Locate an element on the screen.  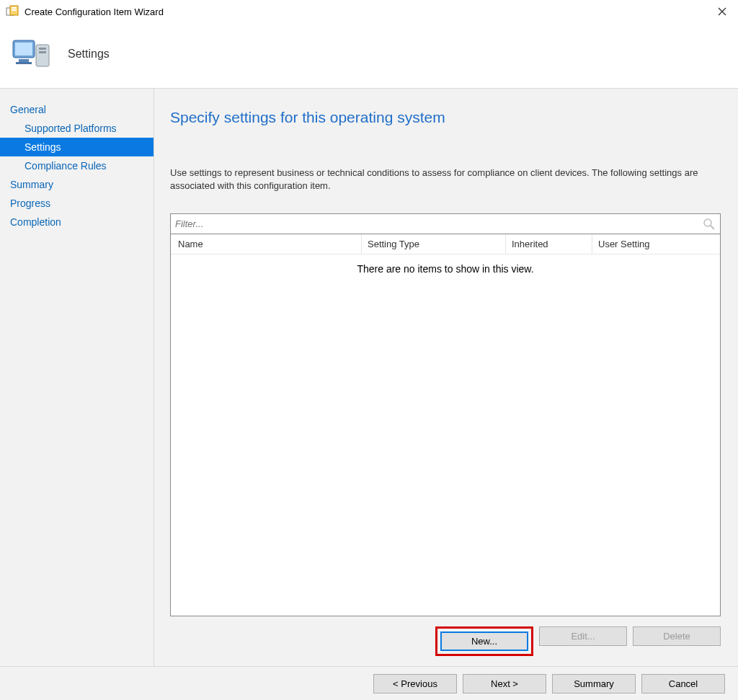
app-icon is located at coordinates (12, 12).